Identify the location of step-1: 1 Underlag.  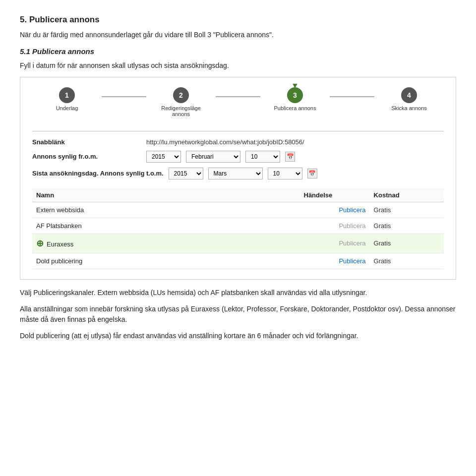
(67, 99).